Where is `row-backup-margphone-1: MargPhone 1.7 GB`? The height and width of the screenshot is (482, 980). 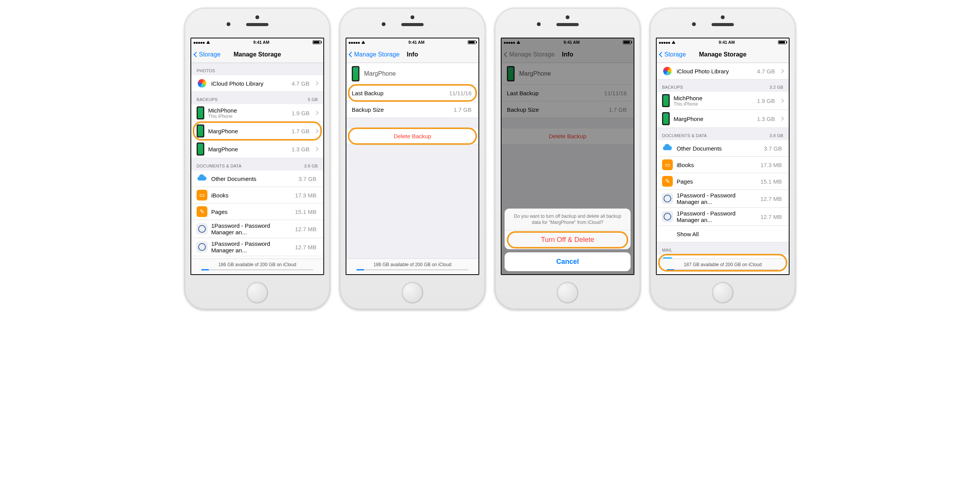 row-backup-margphone-1: MargPhone 1.7 GB is located at coordinates (257, 131).